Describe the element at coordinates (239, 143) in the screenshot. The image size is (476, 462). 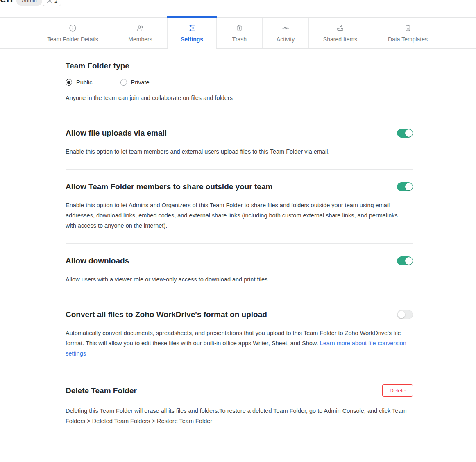
I see `section-file-uploads: Allow file uploads via email Enable this…` at that location.